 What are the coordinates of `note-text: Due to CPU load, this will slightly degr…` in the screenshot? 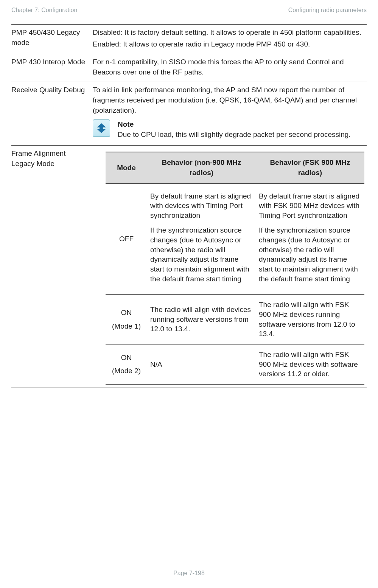 It's located at (241, 135).